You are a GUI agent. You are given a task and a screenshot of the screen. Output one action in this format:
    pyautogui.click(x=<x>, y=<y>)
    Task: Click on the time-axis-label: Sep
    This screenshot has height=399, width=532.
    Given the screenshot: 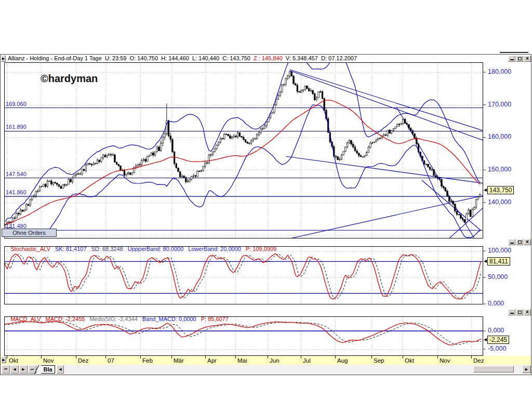 What is the action you would take?
    pyautogui.click(x=379, y=361)
    